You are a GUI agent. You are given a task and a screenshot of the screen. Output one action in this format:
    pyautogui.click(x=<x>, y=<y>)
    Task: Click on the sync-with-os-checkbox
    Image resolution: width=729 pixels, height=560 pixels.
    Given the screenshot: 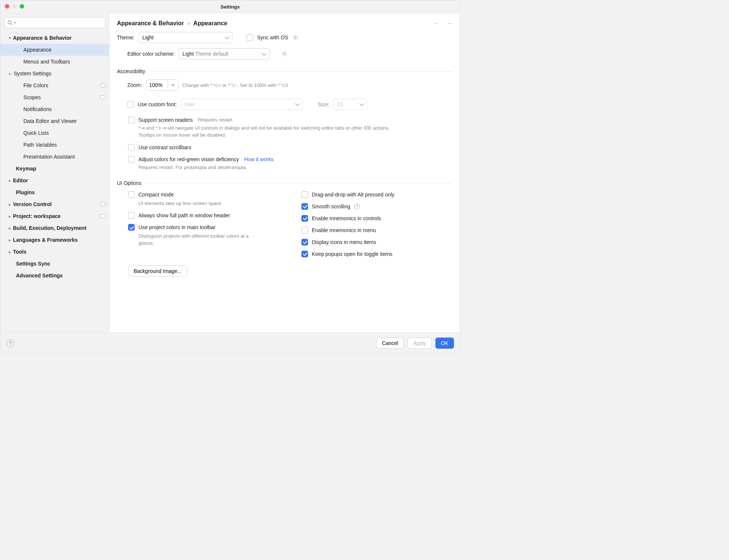 What is the action you would take?
    pyautogui.click(x=250, y=38)
    